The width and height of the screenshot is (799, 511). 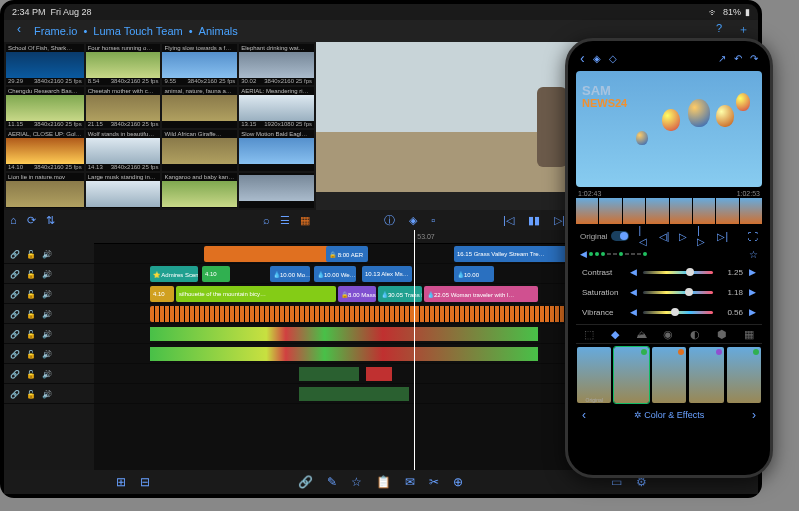 What do you see at coordinates (200, 150) in the screenshot?
I see `library-thumb: Wild African Giraffe…` at bounding box center [200, 150].